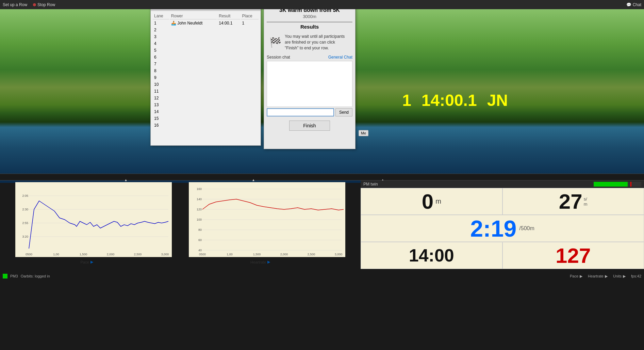 The width and height of the screenshot is (644, 350). Describe the element at coordinates (15, 5) in the screenshot. I see `setup-row-button: Set up a Row` at that location.